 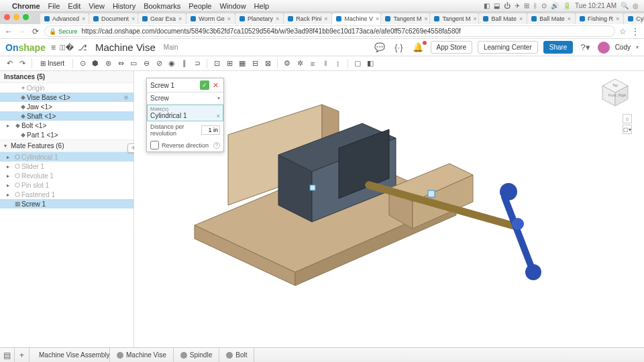 I want to click on tool-icon: ⊙, so click(x=83, y=64).